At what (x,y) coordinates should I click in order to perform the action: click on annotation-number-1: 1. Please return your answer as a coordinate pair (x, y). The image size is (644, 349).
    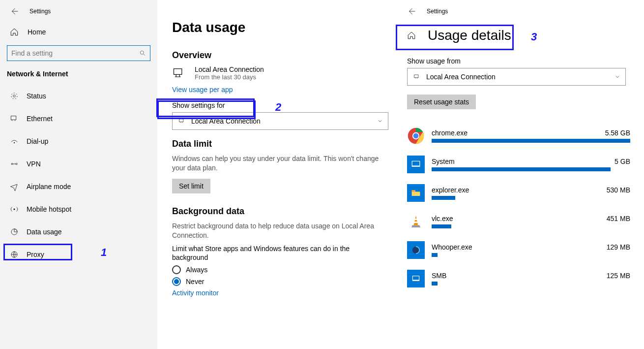
    Looking at the image, I should click on (104, 253).